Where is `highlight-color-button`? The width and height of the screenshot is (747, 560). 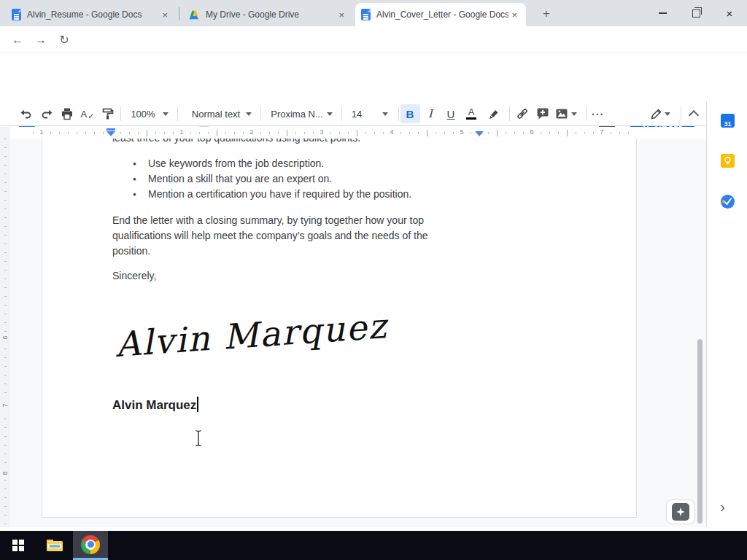 highlight-color-button is located at coordinates (493, 114).